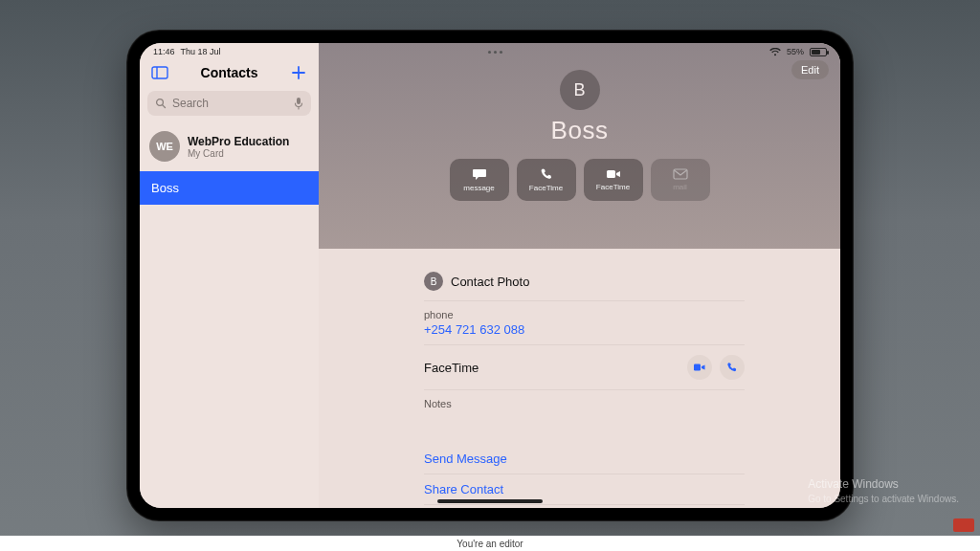  Describe the element at coordinates (584, 459) in the screenshot. I see `send-message-link: Send Message` at that location.